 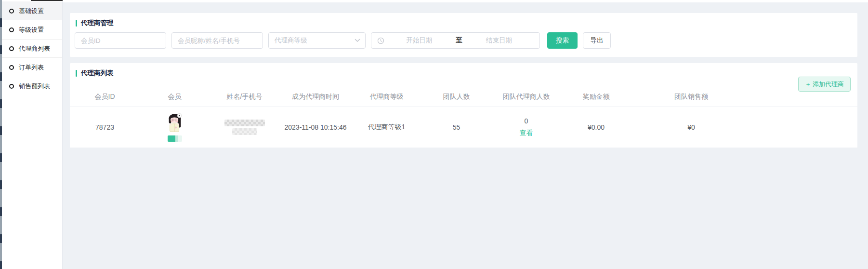 I want to click on filter-row: 代理商等级 开始日期 至 结束日期 搜索 导出, so click(x=463, y=38).